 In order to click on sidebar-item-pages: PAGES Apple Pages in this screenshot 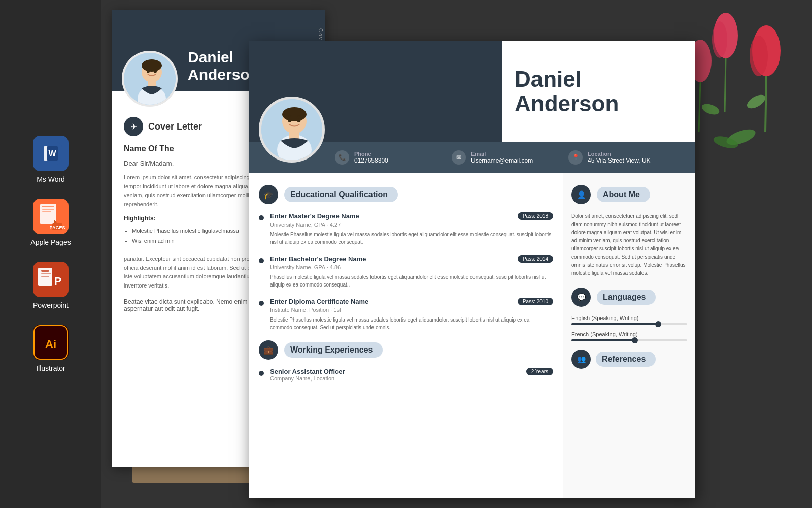, I will do `click(51, 223)`.